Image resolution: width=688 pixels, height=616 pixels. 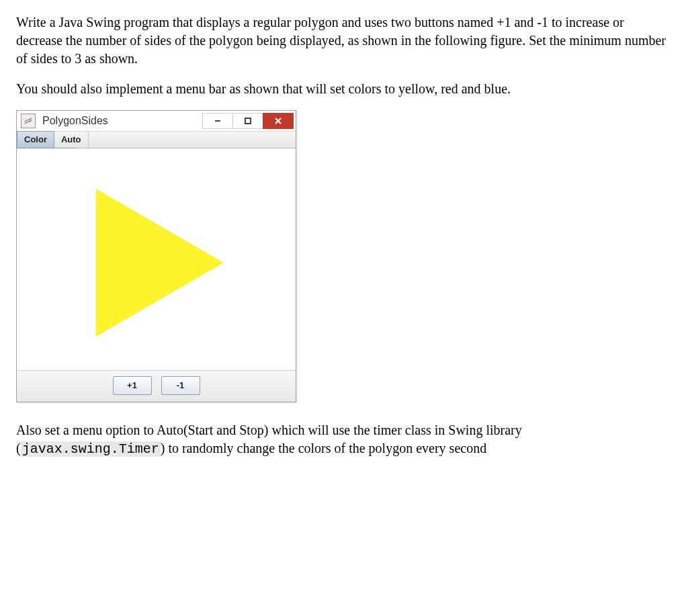 I want to click on question-paragraph-2: You should also implement a menu bar as …, so click(x=344, y=89).